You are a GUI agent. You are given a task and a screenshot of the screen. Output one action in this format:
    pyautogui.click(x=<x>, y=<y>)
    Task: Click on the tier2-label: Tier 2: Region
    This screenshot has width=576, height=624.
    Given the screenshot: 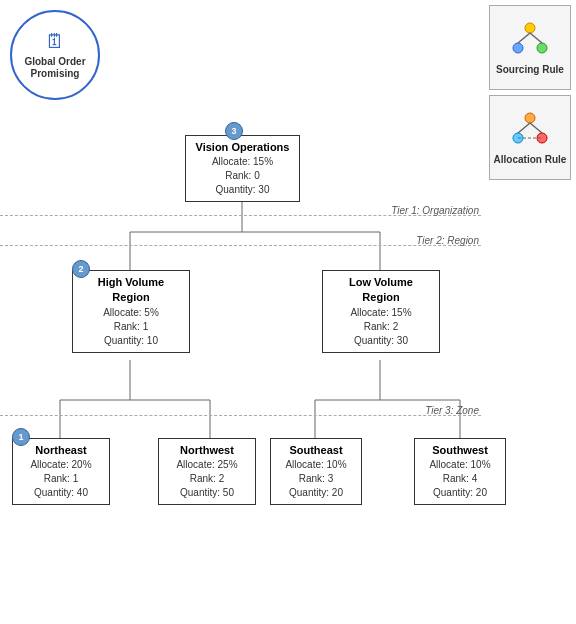 What is the action you would take?
    pyautogui.click(x=448, y=240)
    